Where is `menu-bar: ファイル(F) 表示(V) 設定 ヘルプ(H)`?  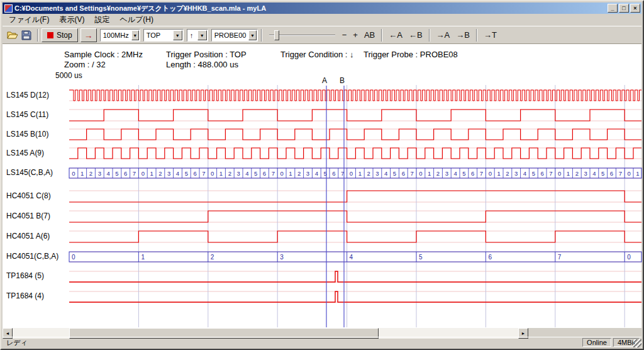
menu-bar: ファイル(F) 表示(V) 設定 ヘルプ(H) is located at coordinates (322, 20).